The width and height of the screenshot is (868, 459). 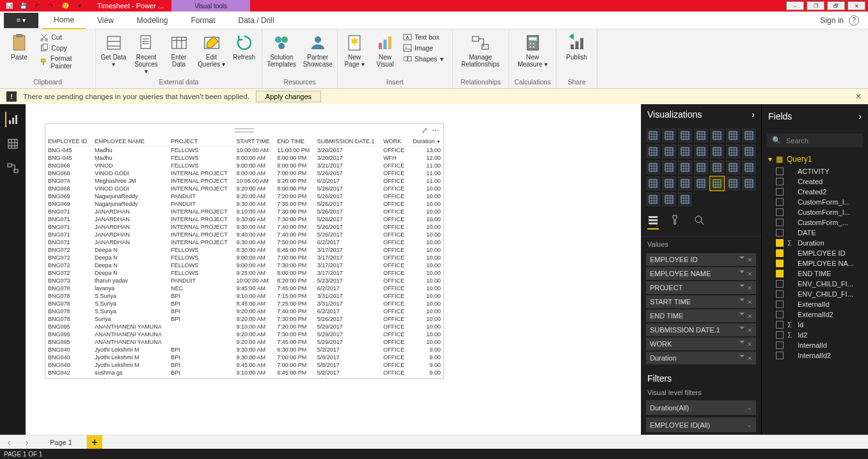 I want to click on ribbon-tab-view: View, so click(x=106, y=20).